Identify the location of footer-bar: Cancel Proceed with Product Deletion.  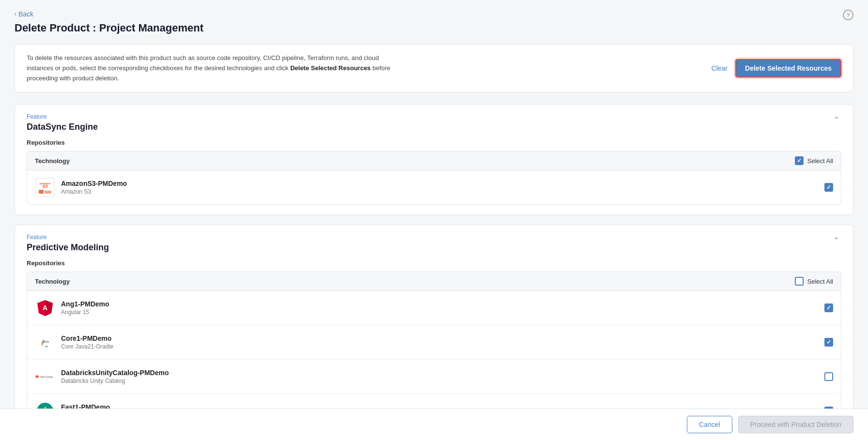
(434, 424).